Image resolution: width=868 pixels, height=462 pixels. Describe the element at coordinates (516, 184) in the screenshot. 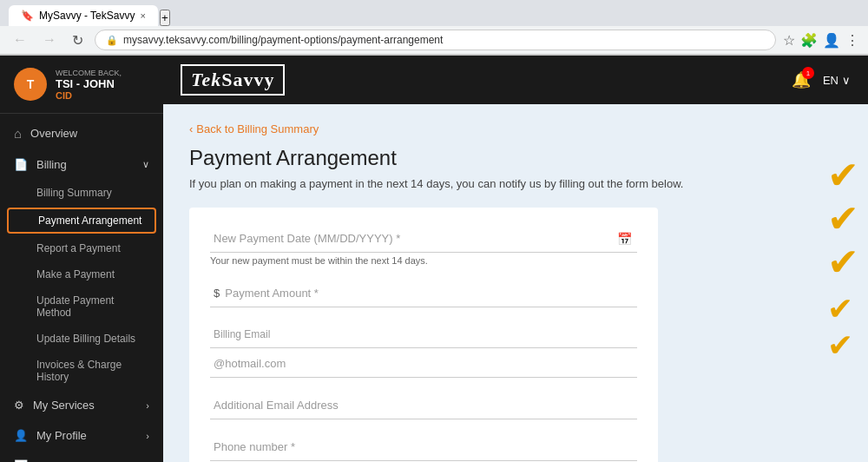

I see `page-description: If you plan on making a payment in the n…` at that location.